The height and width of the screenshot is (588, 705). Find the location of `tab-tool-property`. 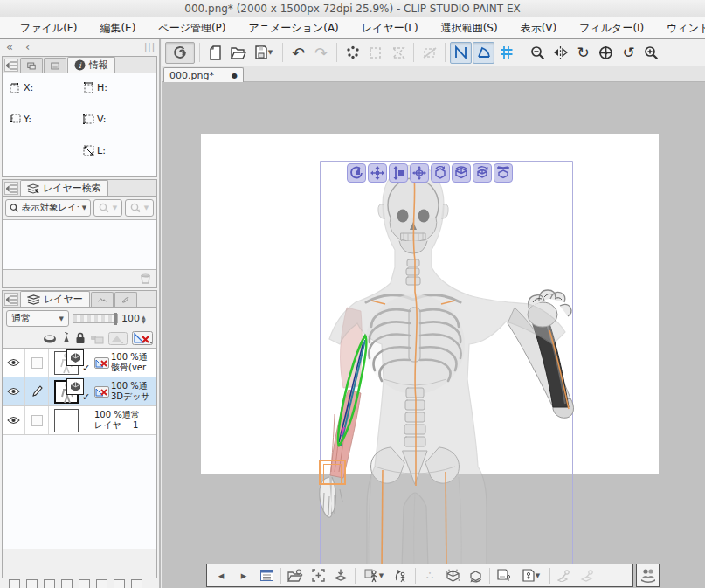

tab-tool-property is located at coordinates (126, 299).